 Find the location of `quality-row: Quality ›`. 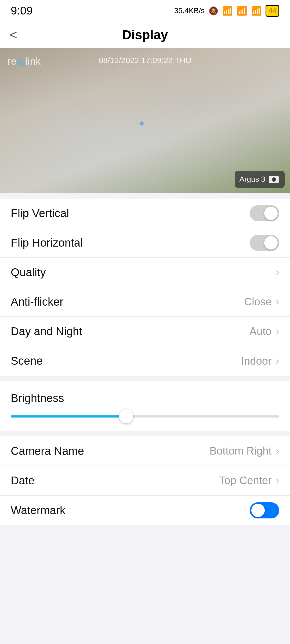

quality-row: Quality › is located at coordinates (145, 272).